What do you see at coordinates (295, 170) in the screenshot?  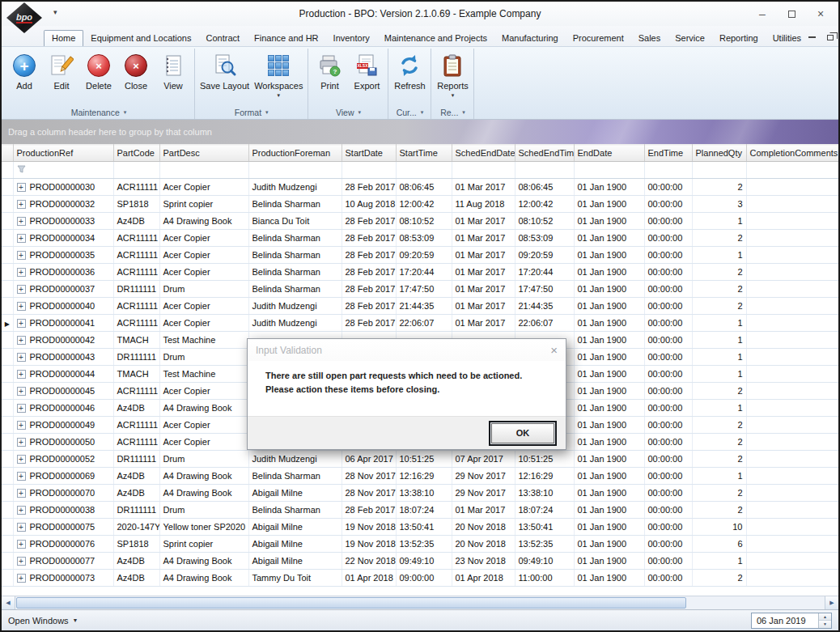 I see `filter-cell-productionforeman` at bounding box center [295, 170].